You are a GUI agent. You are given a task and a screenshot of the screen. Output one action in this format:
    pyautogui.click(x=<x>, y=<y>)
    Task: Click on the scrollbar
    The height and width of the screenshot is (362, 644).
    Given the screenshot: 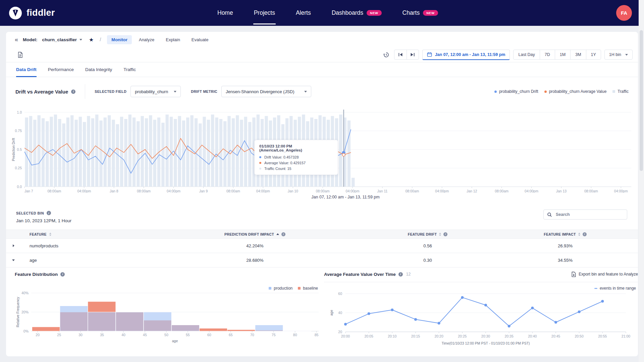 What is the action you would take?
    pyautogui.click(x=641, y=181)
    